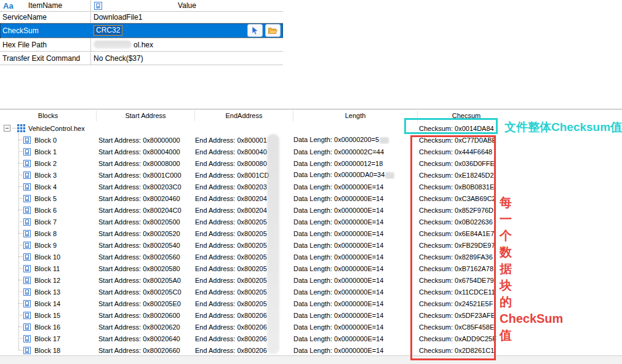 The height and width of the screenshot is (364, 622). Describe the element at coordinates (142, 17) in the screenshot. I see `prop-row-servicename: ServiceName DownloadFile1` at that location.